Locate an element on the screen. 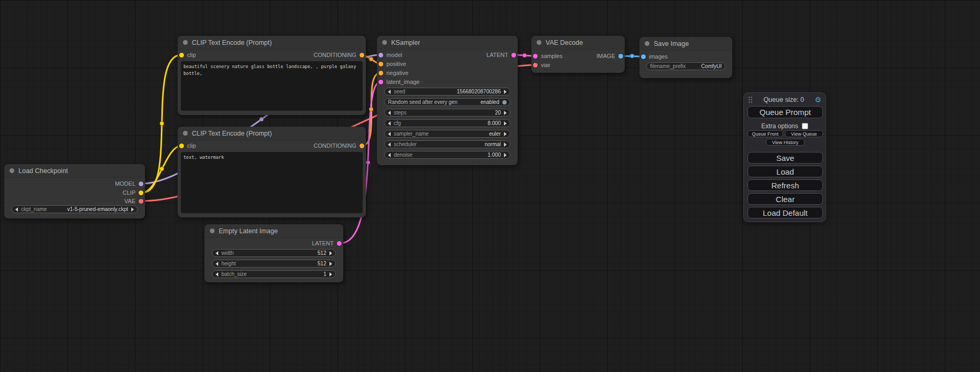  input-dot-vae is located at coordinates (536, 65).